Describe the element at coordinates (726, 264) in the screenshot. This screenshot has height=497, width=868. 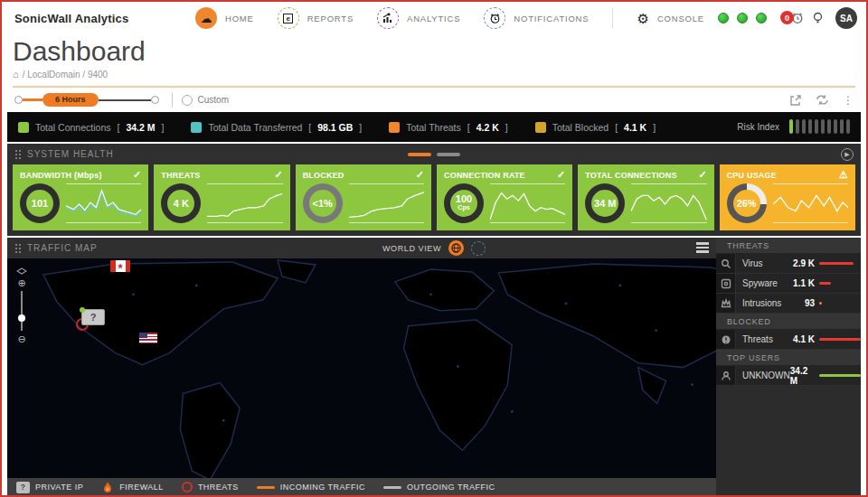
I see `virus-icon` at that location.